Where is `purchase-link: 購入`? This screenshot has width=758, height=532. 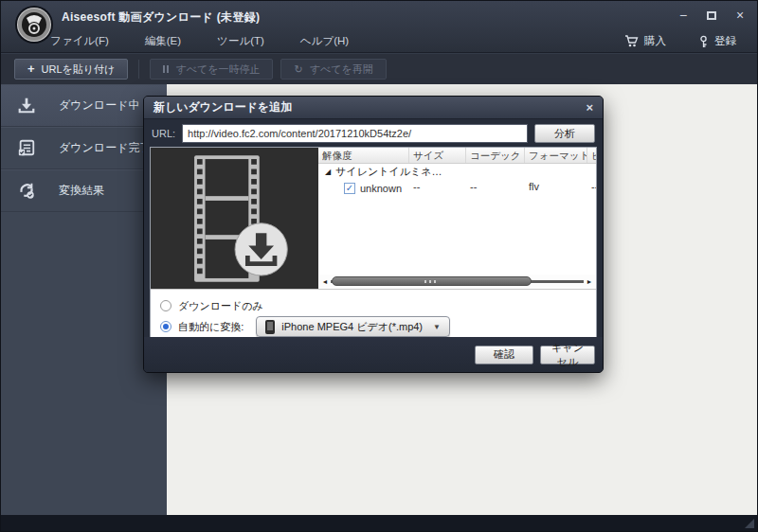
purchase-link: 購入 is located at coordinates (645, 42).